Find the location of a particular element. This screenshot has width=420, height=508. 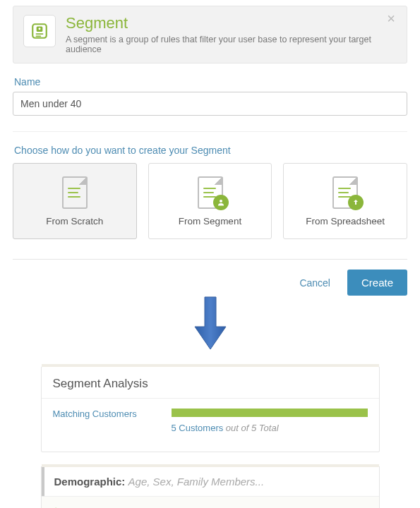

segment-name-input is located at coordinates (210, 104).